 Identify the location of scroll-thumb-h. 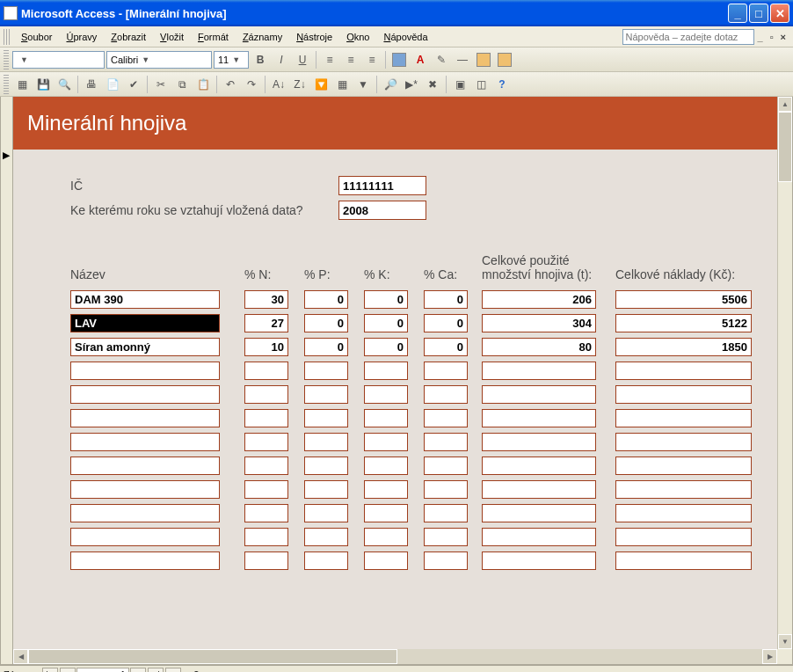
(213, 656).